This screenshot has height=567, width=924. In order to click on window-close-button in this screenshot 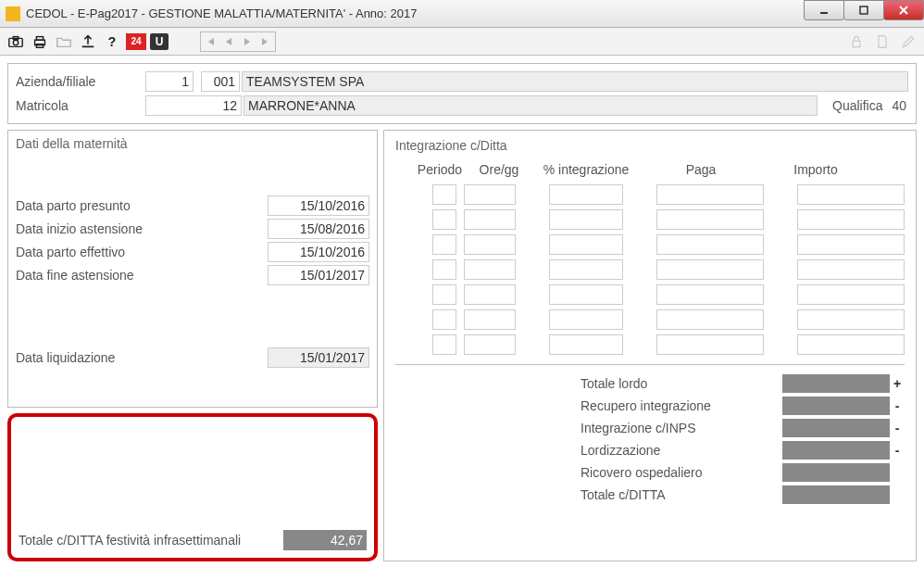, I will do `click(904, 10)`.